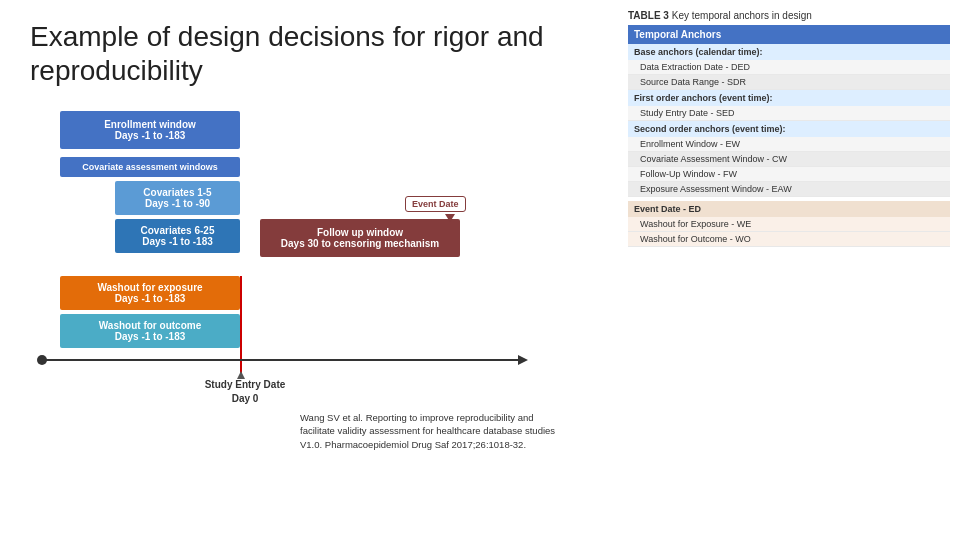 The width and height of the screenshot is (960, 540). Describe the element at coordinates (789, 16) in the screenshot. I see `table-caption: TABLE 3 Key temporal anchors in design` at that location.